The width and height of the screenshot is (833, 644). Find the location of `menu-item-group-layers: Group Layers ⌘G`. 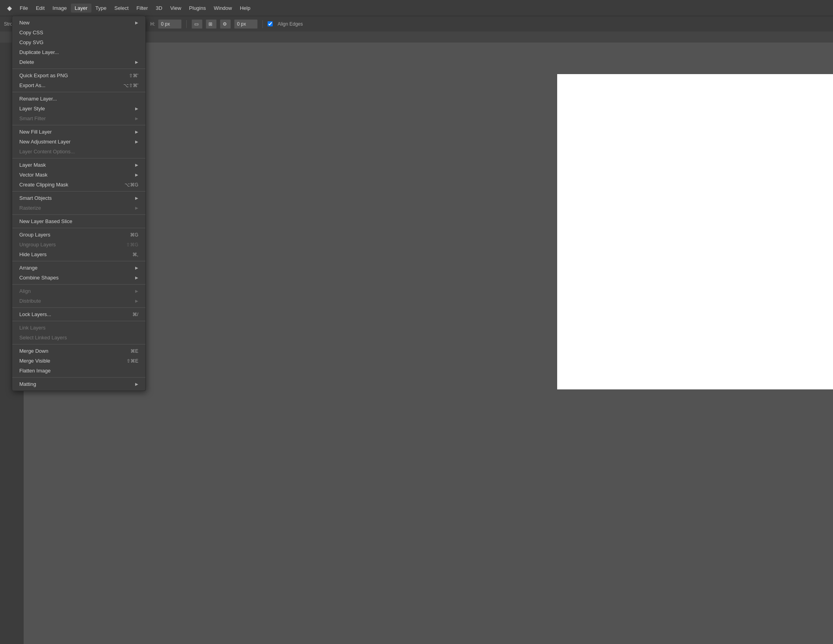

menu-item-group-layers: Group Layers ⌘G is located at coordinates (79, 235).